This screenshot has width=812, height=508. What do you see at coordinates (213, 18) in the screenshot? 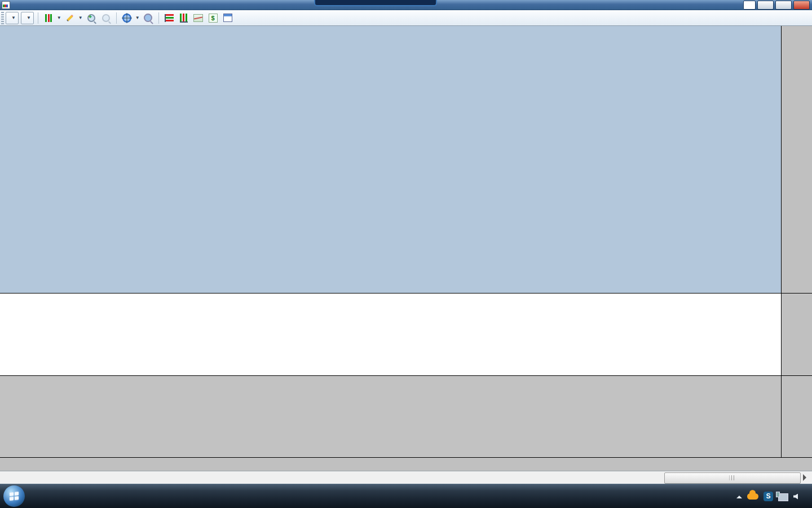
I see `account-button: $` at bounding box center [213, 18].